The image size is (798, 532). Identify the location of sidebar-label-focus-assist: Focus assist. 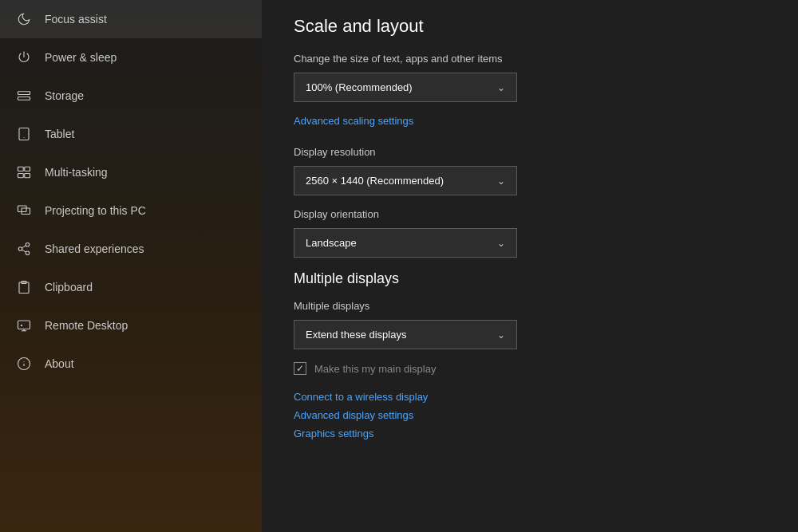
(76, 19).